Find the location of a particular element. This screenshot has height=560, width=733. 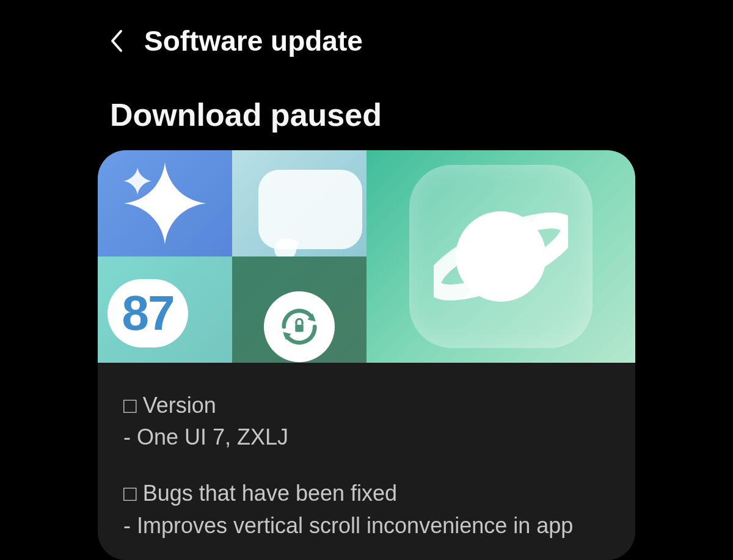

section-header: □ Version is located at coordinates (366, 405).